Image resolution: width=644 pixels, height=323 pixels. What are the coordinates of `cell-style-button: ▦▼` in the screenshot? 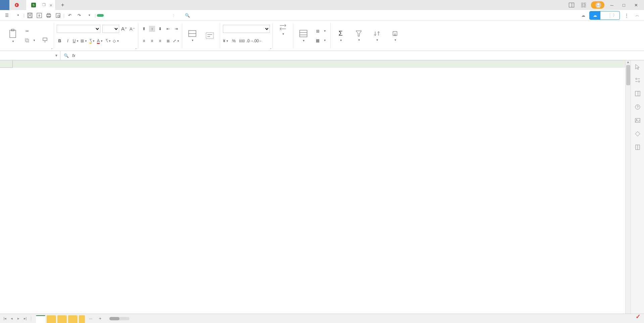 It's located at (320, 41).